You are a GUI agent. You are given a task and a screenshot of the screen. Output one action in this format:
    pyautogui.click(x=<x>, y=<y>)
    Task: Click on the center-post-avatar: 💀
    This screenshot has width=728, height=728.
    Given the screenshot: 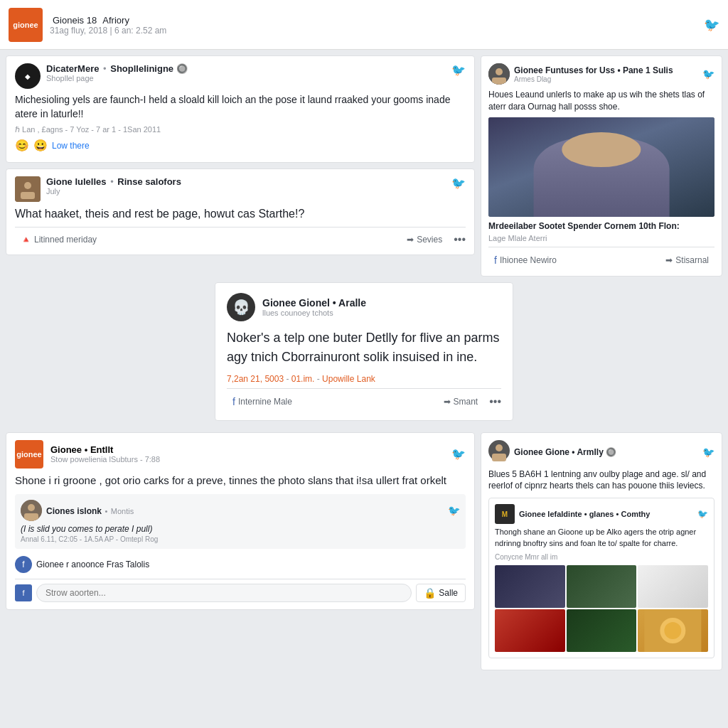 What is the action you would take?
    pyautogui.click(x=241, y=307)
    